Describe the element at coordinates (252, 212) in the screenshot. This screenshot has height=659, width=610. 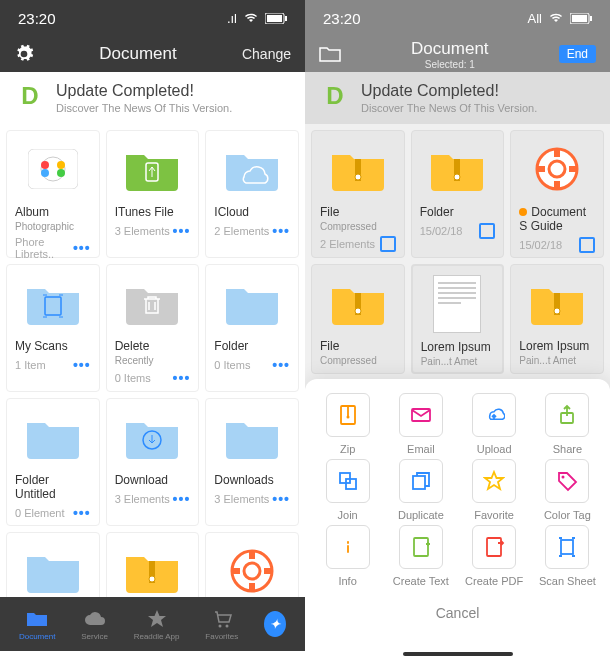
I see `cell-title: ICloud` at that location.